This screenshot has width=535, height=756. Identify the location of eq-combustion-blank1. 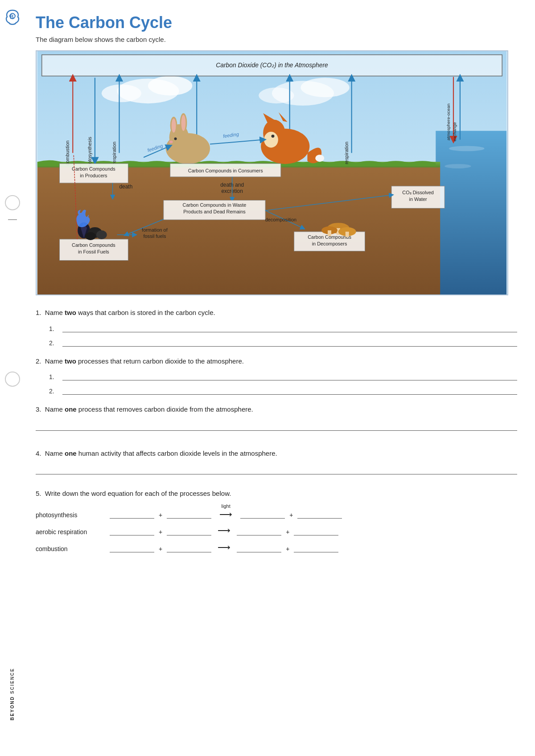
(132, 548).